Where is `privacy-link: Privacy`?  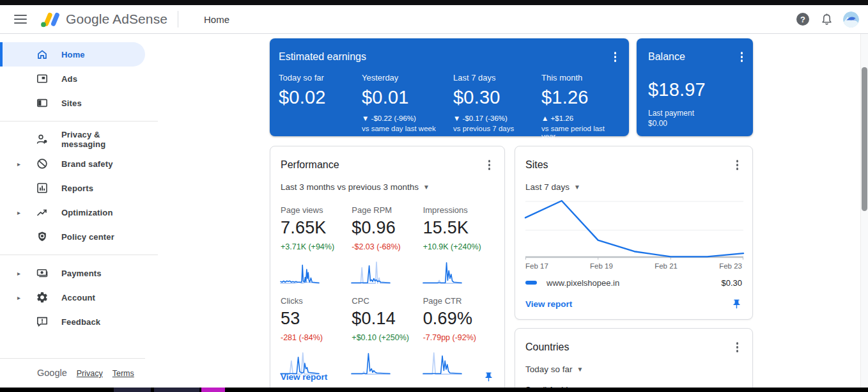 privacy-link: Privacy is located at coordinates (89, 373).